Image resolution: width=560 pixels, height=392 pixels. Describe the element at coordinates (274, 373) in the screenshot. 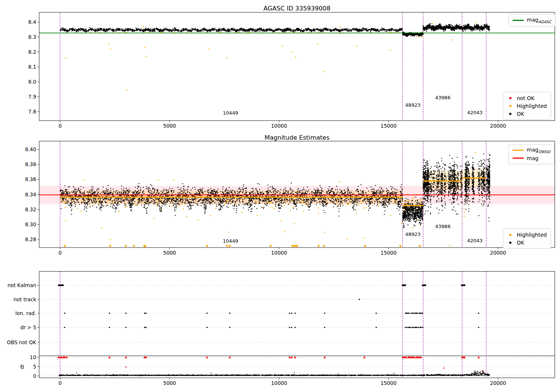

I see `dr-scatter-ok` at that location.